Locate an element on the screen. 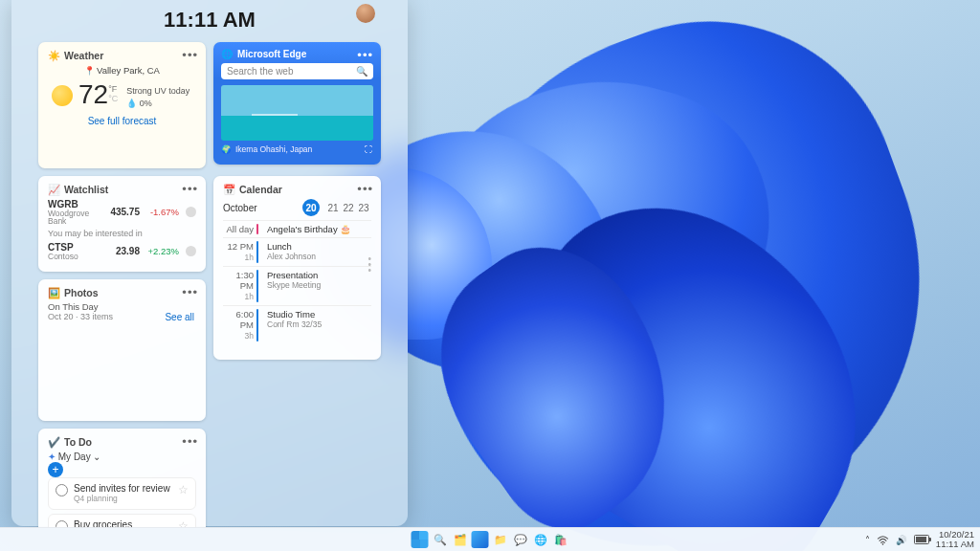  taskbar-center: 🔍 🗂️ 📁 💬 🌐 🛍️ is located at coordinates (490, 540).